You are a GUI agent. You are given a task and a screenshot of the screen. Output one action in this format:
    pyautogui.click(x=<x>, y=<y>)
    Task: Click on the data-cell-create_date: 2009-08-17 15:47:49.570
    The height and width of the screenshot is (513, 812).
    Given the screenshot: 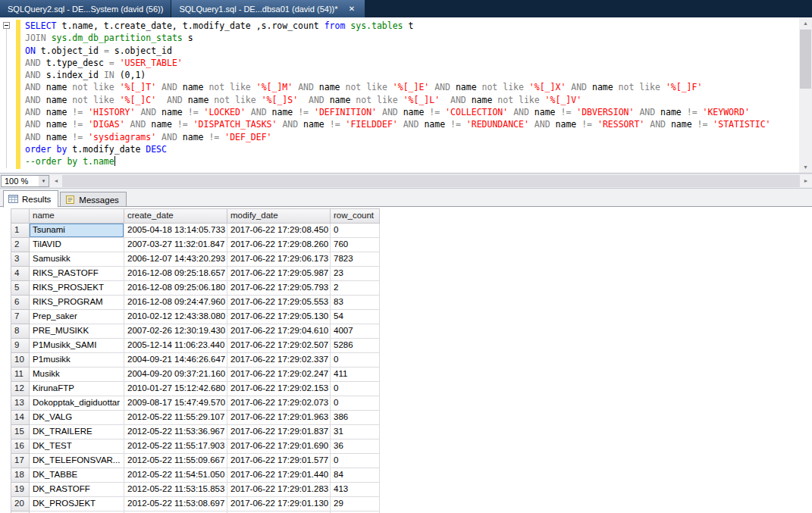 What is the action you would take?
    pyautogui.click(x=176, y=403)
    